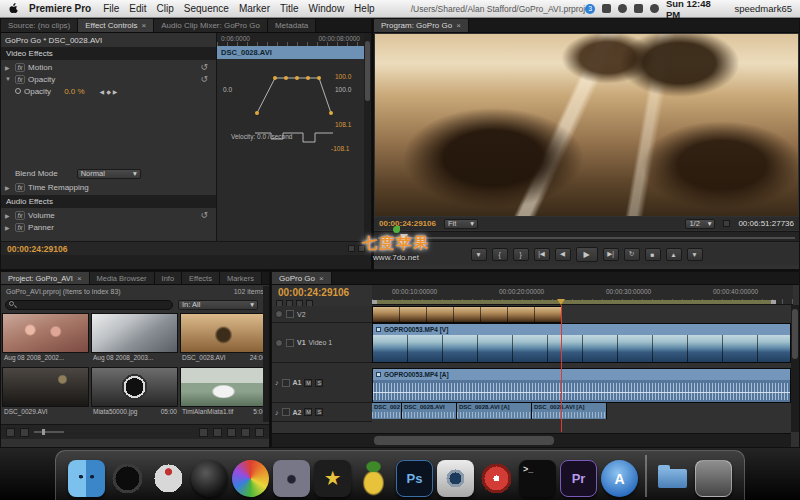  Describe the element at coordinates (211, 26) in the screenshot. I see `tab-audio-clip-mixer: Audio Clip Mixer: GoPro Go` at that location.